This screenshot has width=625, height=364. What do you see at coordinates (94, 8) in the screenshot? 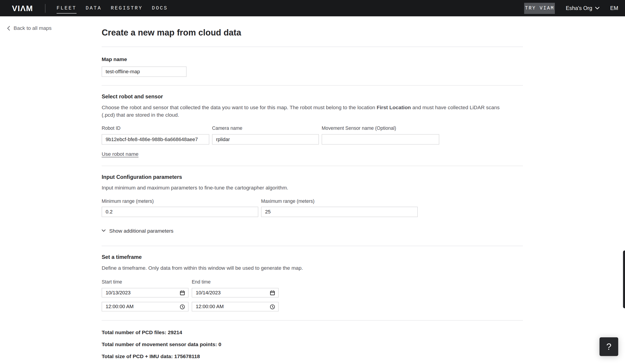
I see `nav-item-data: DATA` at bounding box center [94, 8].